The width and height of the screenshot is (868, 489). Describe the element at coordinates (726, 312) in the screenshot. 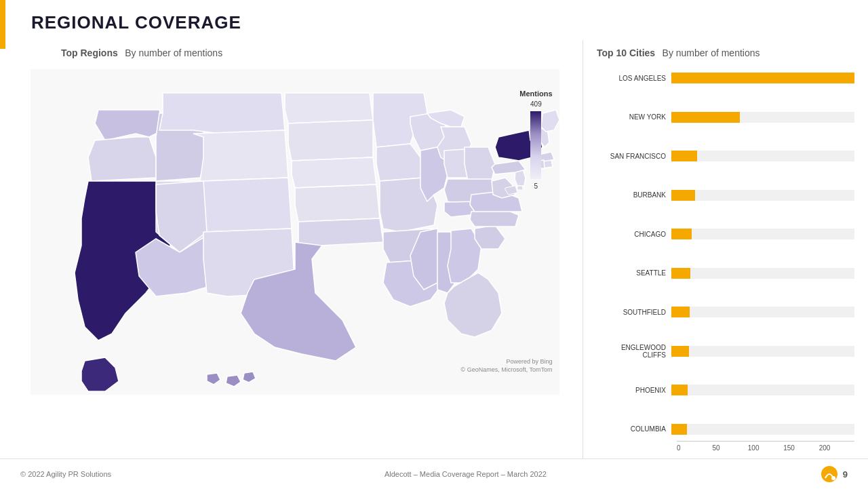

I see `bar-row: SOUTHFIELD` at that location.